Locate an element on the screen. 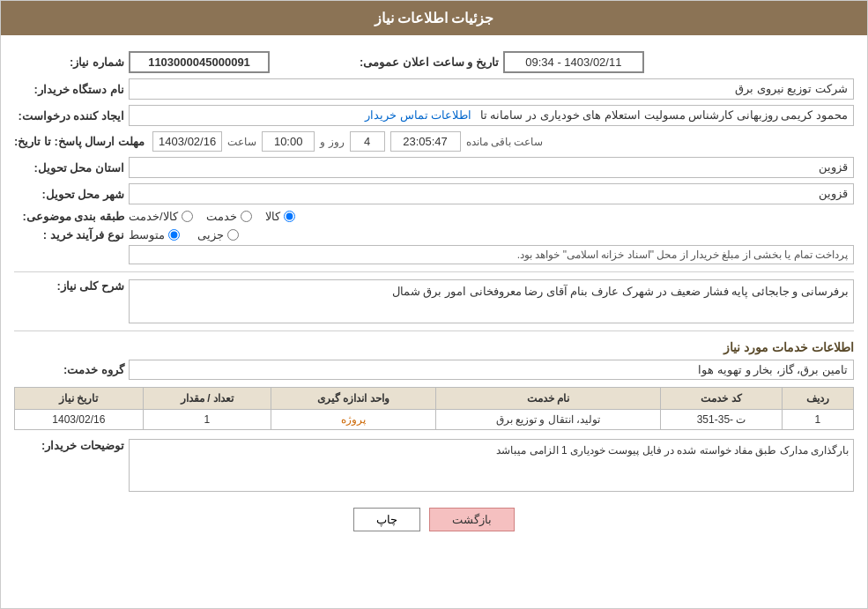  delivery-province-value: قزوین is located at coordinates (492, 167).